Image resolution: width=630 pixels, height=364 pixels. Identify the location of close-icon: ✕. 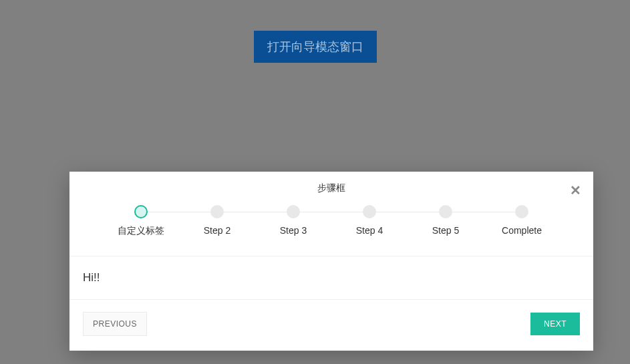
(576, 190).